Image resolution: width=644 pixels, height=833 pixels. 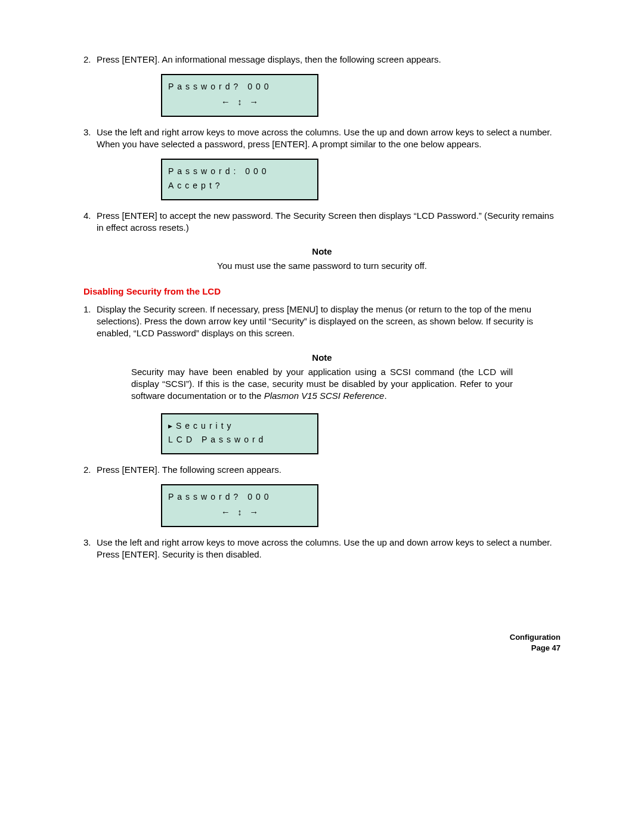 What do you see at coordinates (322, 384) in the screenshot?
I see `note-body: Security may have been enabled by your a…` at bounding box center [322, 384].